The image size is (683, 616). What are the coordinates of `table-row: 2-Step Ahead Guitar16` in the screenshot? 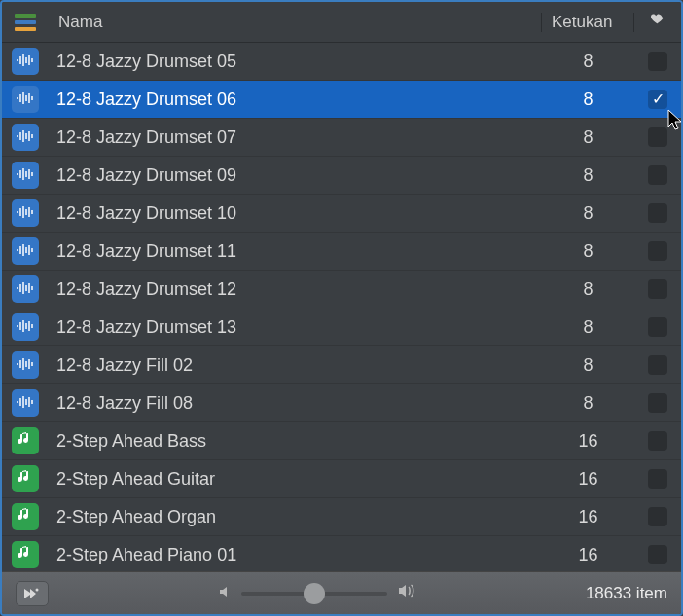 It's located at (342, 479).